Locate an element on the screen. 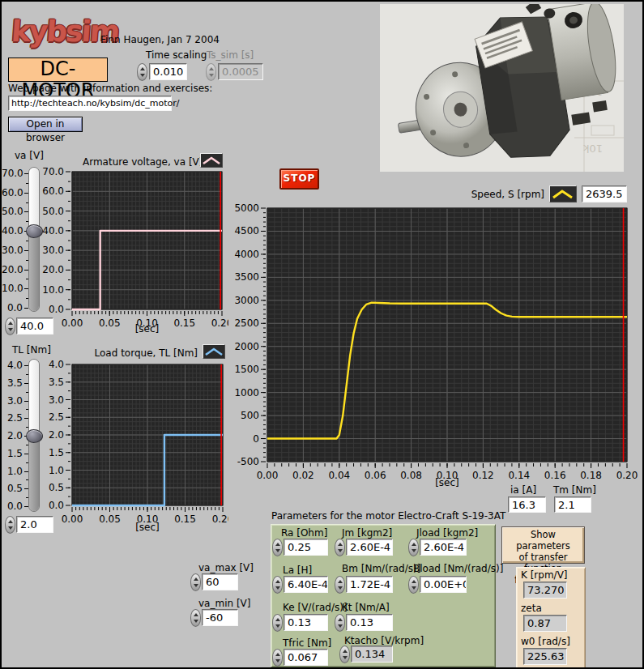  svg-text: 0.08 is located at coordinates (412, 475).